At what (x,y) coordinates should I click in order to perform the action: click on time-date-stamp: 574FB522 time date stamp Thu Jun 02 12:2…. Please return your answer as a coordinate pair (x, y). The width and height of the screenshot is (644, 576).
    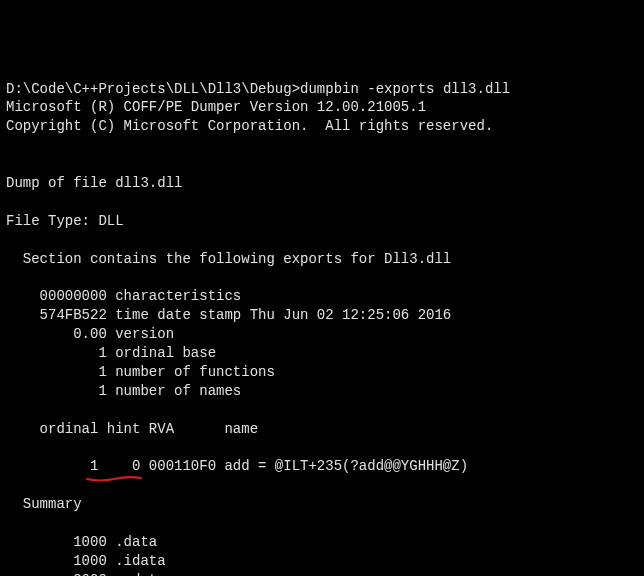
    Looking at the image, I should click on (228, 315).